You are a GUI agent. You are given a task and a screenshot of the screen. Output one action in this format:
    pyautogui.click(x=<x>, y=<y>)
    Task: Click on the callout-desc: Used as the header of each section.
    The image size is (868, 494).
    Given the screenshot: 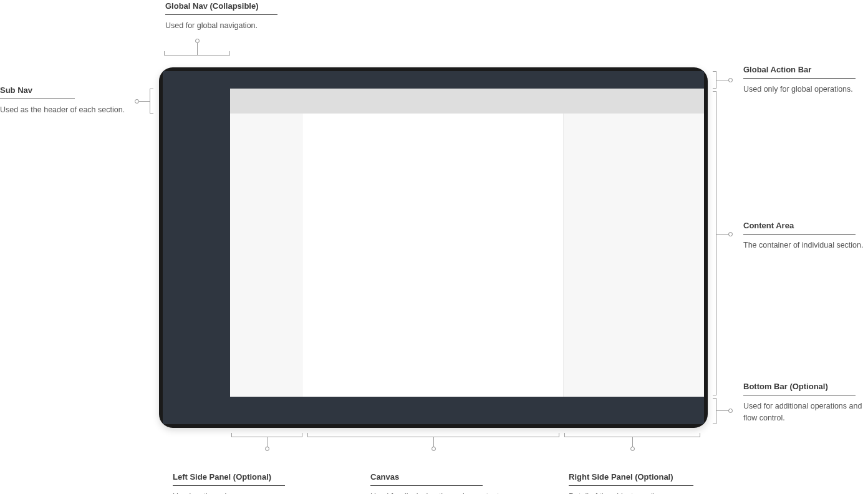 What is the action you would take?
    pyautogui.click(x=65, y=110)
    